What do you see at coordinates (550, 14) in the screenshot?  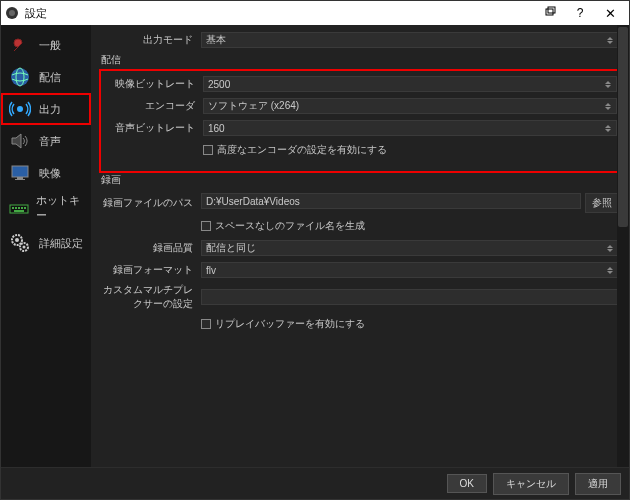 I see `restore-button` at bounding box center [550, 14].